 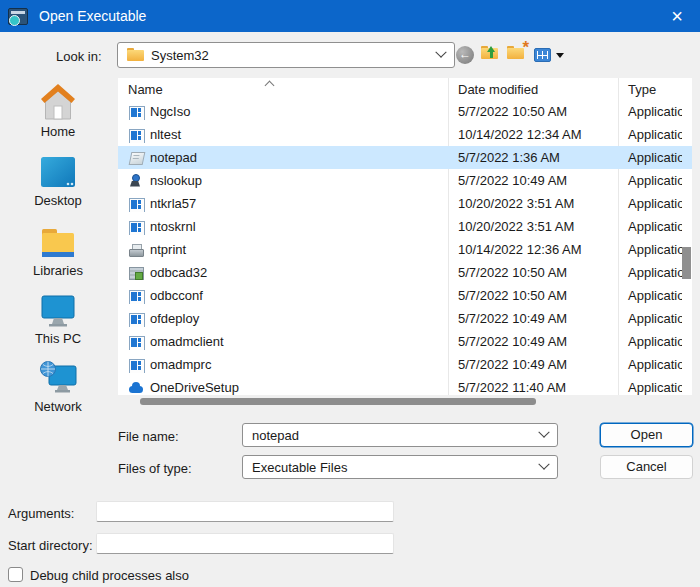 What do you see at coordinates (405, 318) in the screenshot?
I see `file-row: ofdeploy 5/7/2022 10:49 AM Application` at bounding box center [405, 318].